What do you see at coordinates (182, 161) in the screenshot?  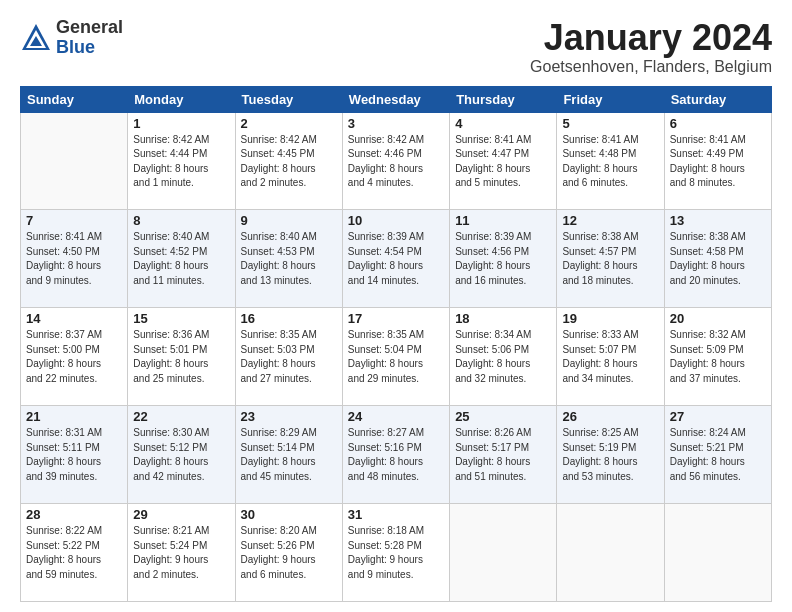 I see `calendar-day-cell: 1Sunrise: 8:42 AM Sunset: 4:44 PM Daylig…` at bounding box center [182, 161].